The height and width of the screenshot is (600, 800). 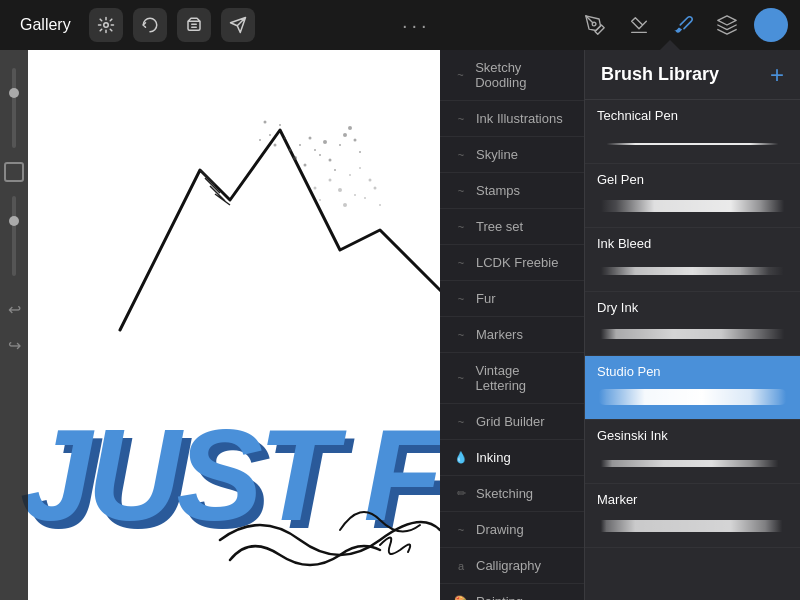 What do you see at coordinates (512, 378) in the screenshot?
I see `category-item-vintage-lettering: ~Vintage Lettering` at bounding box center [512, 378].